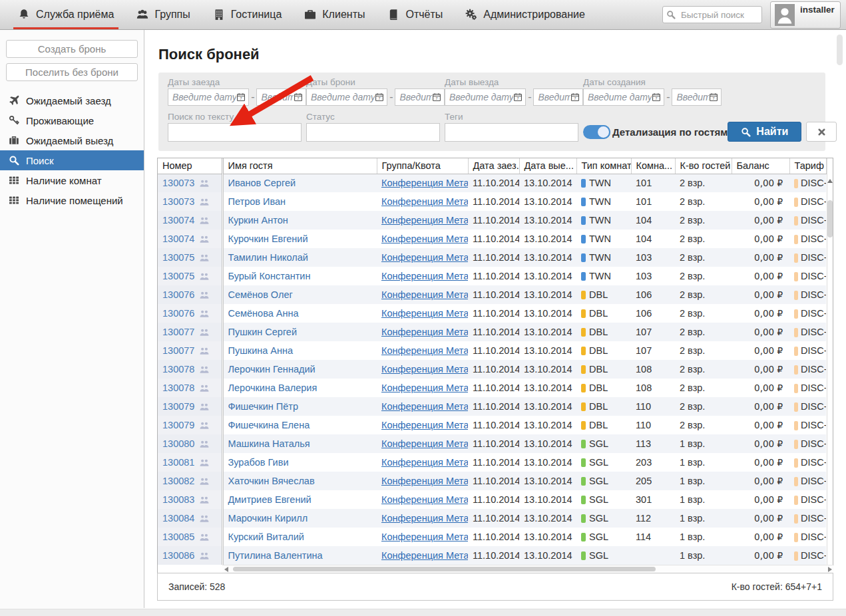 This screenshot has height=616, width=846. What do you see at coordinates (72, 72) in the screenshot?
I see `checkin-without-booking-button: Поселить без брони` at bounding box center [72, 72].